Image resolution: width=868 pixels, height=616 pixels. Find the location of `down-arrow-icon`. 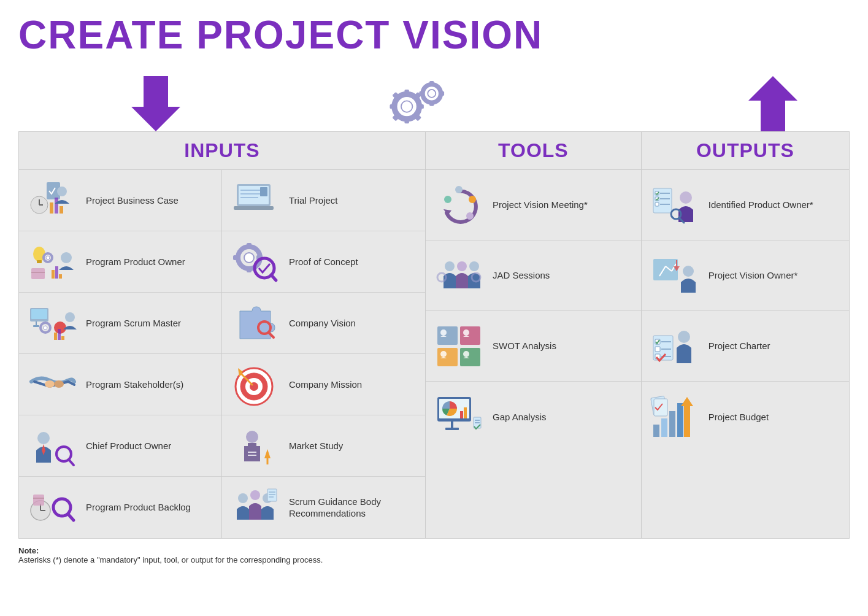

down-arrow-icon is located at coordinates (156, 104).